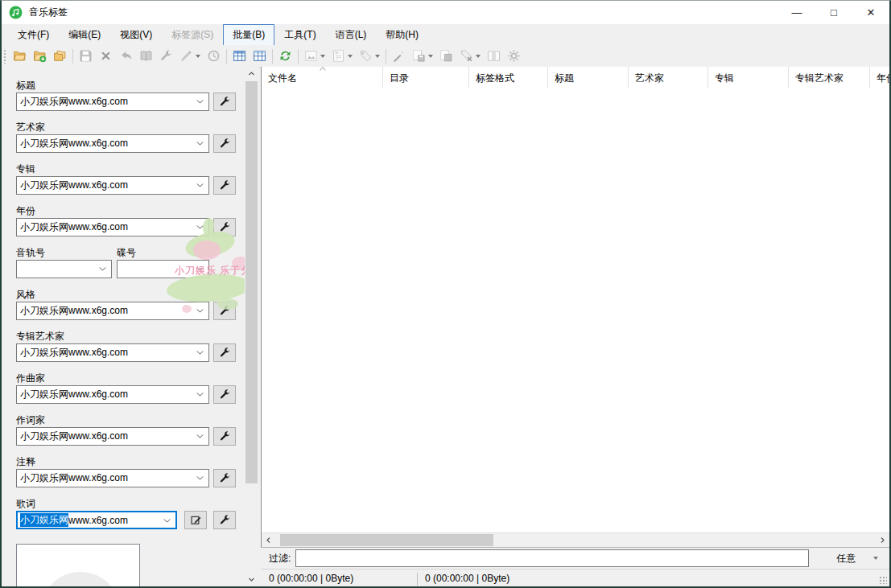 Image resolution: width=891 pixels, height=588 pixels. I want to click on menu-item-view: 视图(V), so click(136, 35).